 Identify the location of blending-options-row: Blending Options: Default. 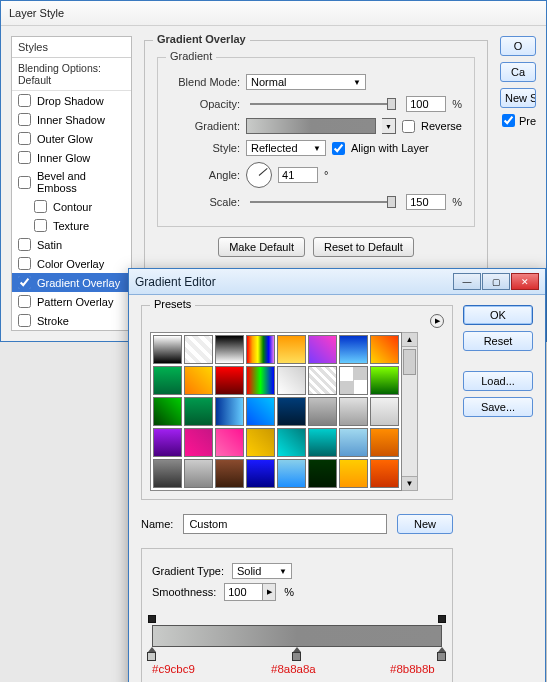
(72, 74).